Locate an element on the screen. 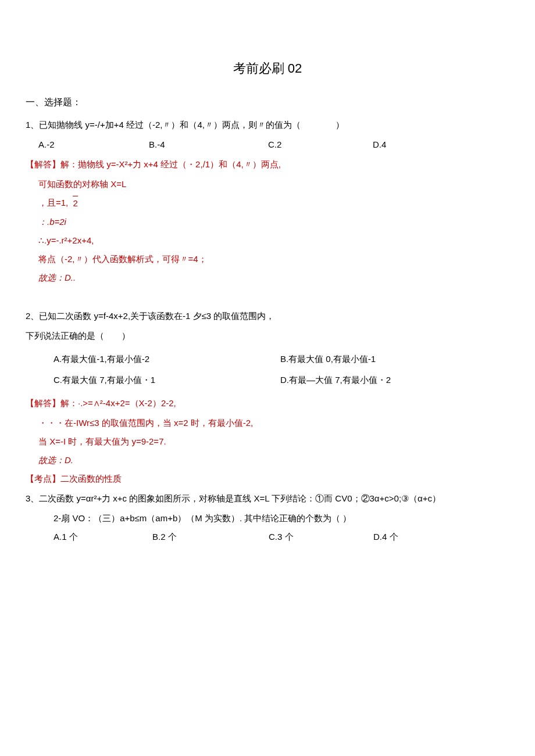 The height and width of the screenshot is (756, 535). spacer is located at coordinates (268, 298).